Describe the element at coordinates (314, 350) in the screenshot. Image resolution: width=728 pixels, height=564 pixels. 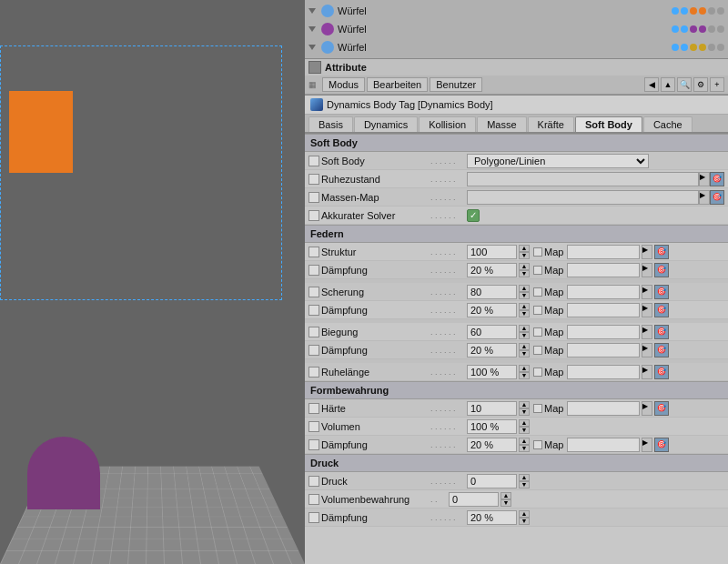
I see `dampfung3-checkbox` at that location.